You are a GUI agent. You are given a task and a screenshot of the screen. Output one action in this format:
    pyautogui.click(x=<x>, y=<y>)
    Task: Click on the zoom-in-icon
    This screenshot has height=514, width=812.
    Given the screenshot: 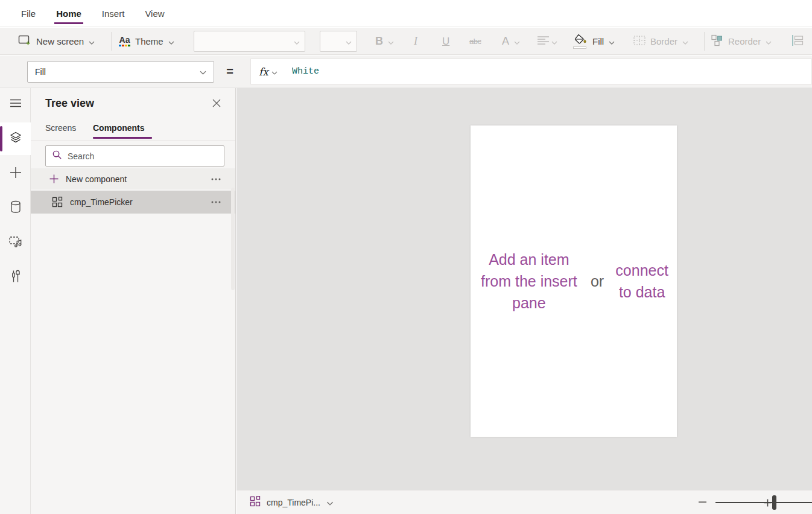 What is the action you would take?
    pyautogui.click(x=767, y=504)
    